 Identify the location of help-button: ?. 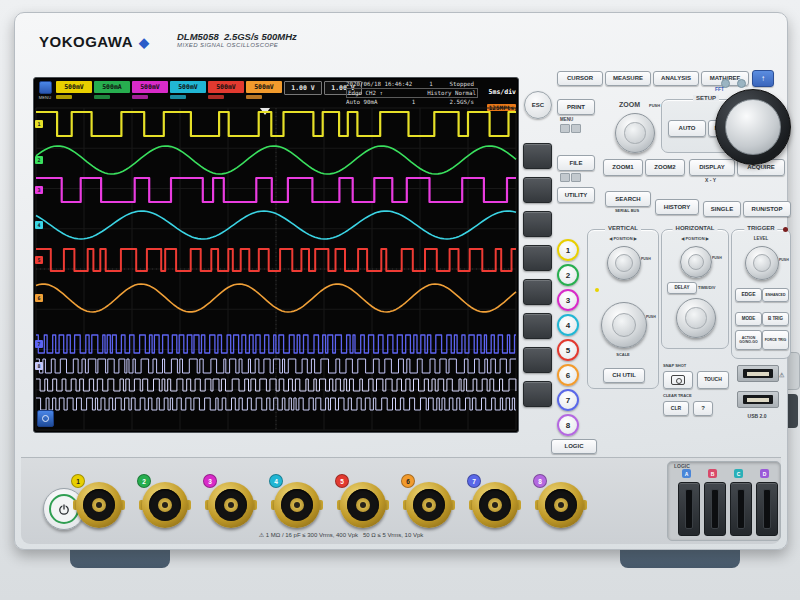
(703, 408).